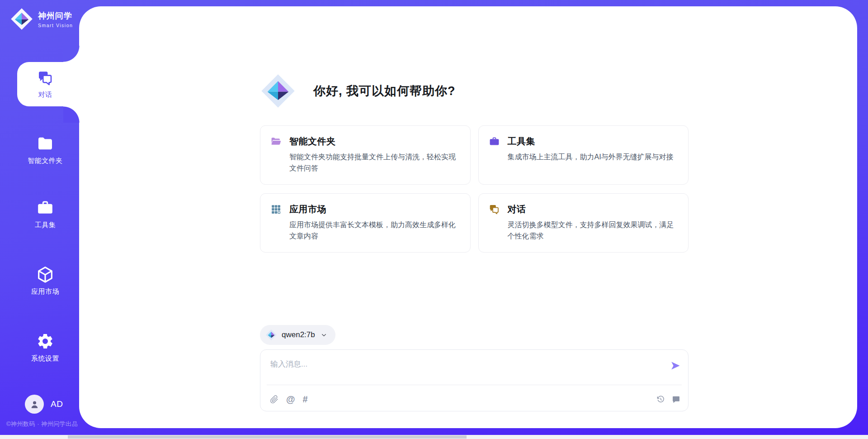  Describe the element at coordinates (661, 399) in the screenshot. I see `history-icon` at that location.